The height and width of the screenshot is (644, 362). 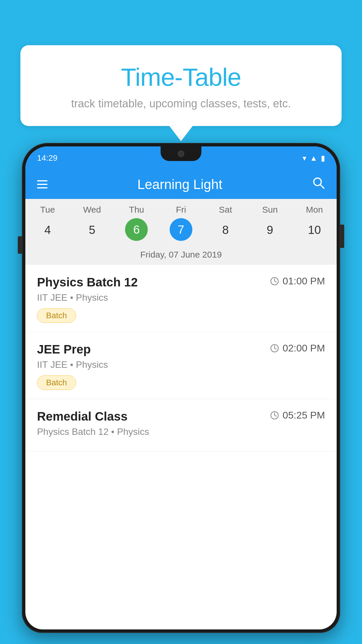 What do you see at coordinates (48, 230) in the screenshot?
I see `date-4: 4` at bounding box center [48, 230].